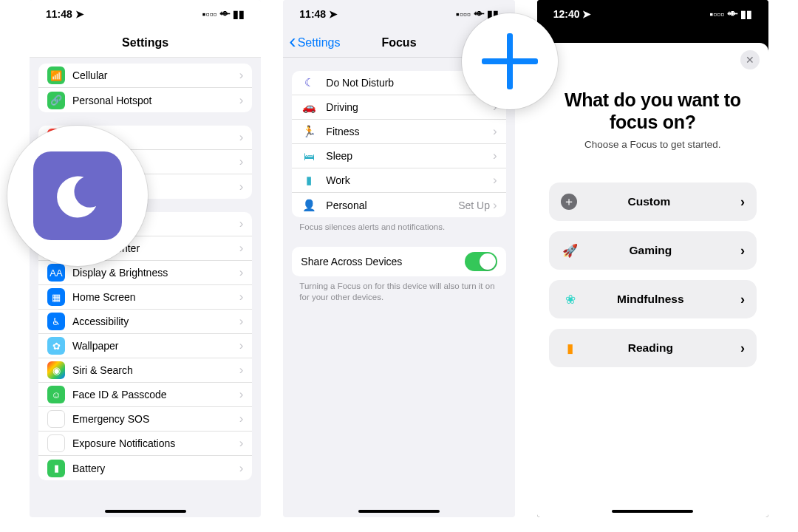 The height and width of the screenshot is (532, 798). I want to click on focus-personal: 👤PersonalSet Up›, so click(399, 205).